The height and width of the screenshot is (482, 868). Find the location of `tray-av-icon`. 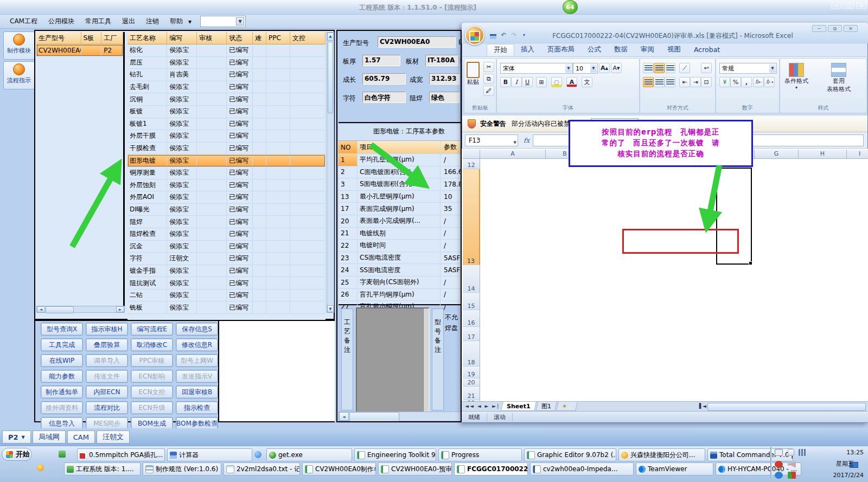

tray-av-icon is located at coordinates (792, 475).